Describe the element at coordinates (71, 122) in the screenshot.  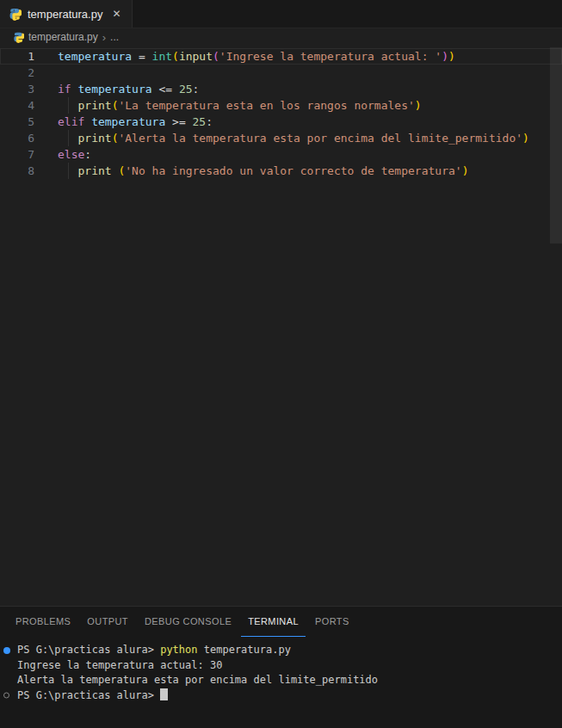
I see `token-keyword: elif` at that location.